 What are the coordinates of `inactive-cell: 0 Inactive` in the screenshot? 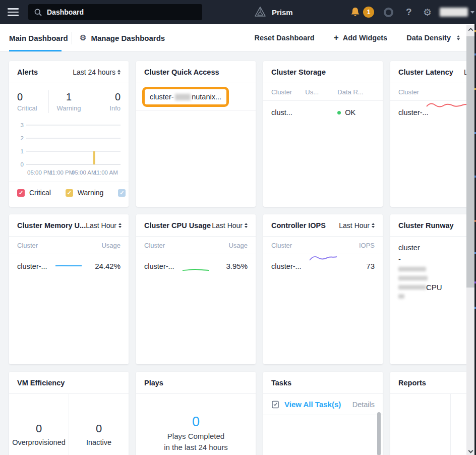 It's located at (99, 425).